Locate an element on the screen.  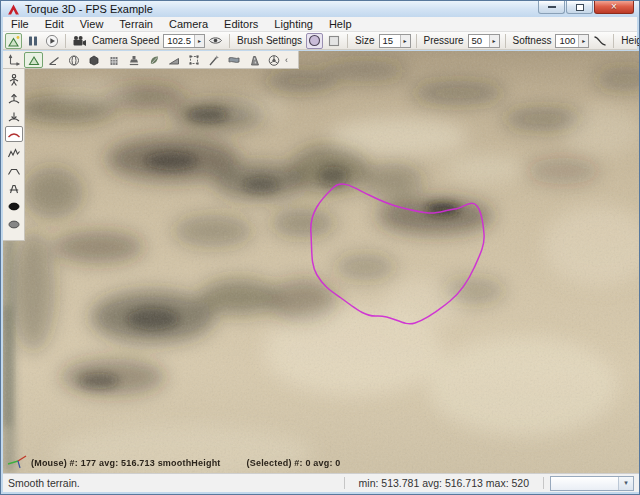
editor-tool-magic-wand is located at coordinates (214, 60).